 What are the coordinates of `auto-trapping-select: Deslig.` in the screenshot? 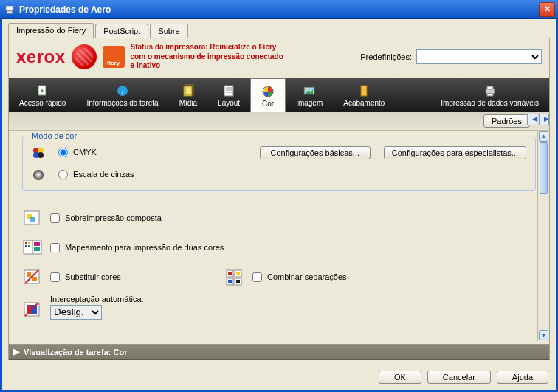 It's located at (76, 312).